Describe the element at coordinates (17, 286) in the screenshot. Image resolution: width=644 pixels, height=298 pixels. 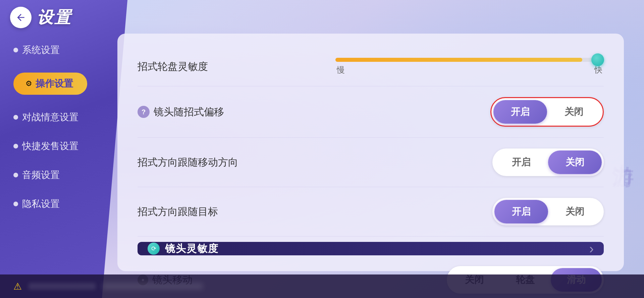
I see `warning-icon: ⚠` at that location.